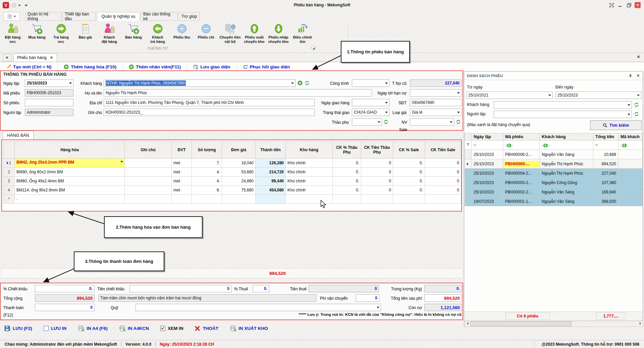 Image resolution: width=644 pixels, height=348 pixels. Describe the element at coordinates (278, 33) in the screenshot. I see `ribbon-item-warehouse-in: Phiếu nhập chuyển kho` at that location.